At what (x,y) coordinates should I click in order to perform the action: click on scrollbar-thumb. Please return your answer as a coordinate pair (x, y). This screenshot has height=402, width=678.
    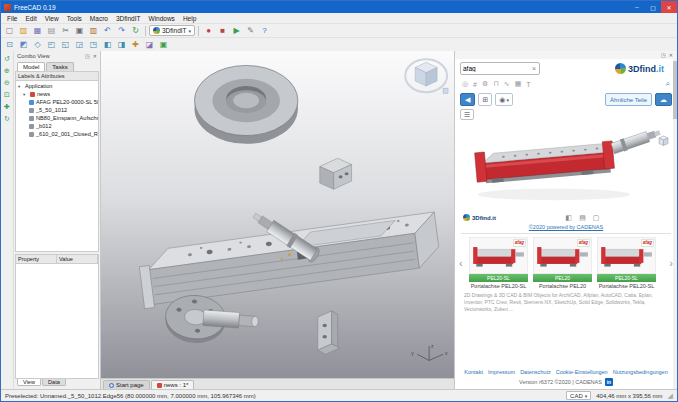
    Looking at the image, I should click on (675, 90).